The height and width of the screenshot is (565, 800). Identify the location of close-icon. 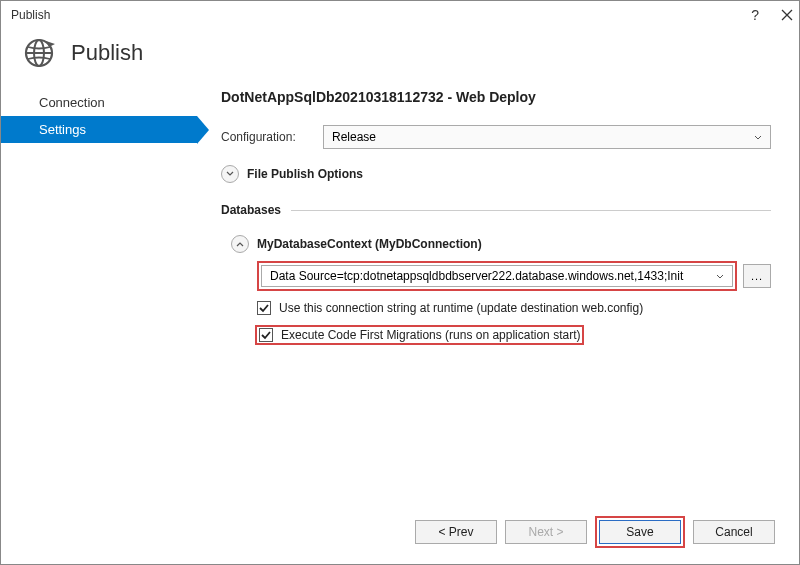
(787, 15).